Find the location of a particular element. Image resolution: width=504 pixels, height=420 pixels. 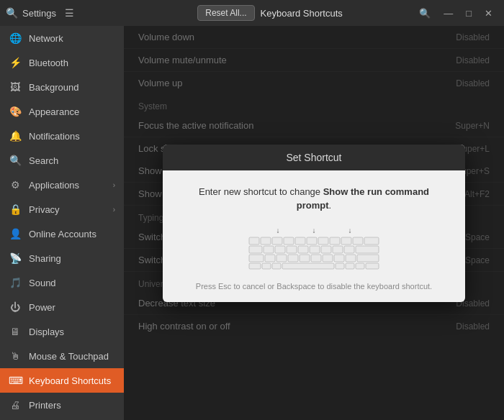

sidebar-item-background: 🖼 Background is located at coordinates (62, 87).